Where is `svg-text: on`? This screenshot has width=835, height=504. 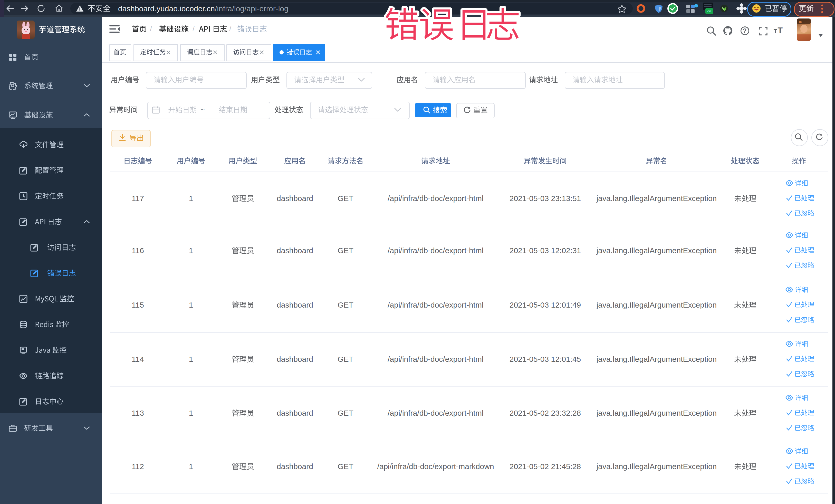
svg-text: on is located at coordinates (709, 11).